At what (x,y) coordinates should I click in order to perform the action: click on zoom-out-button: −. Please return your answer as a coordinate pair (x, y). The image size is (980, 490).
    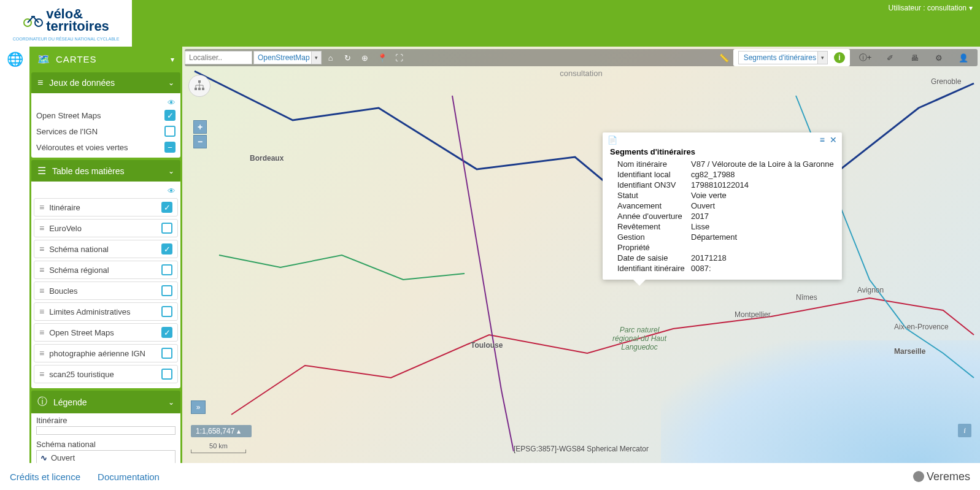
    Looking at the image, I should click on (200, 142).